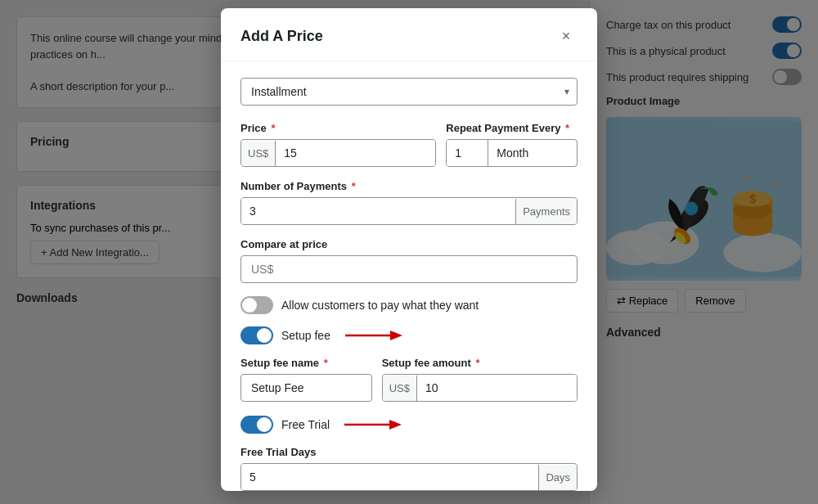 The width and height of the screenshot is (818, 504). What do you see at coordinates (409, 144) in the screenshot?
I see `price-repeat-row: Price * US$ Repeat Payment Every *` at bounding box center [409, 144].